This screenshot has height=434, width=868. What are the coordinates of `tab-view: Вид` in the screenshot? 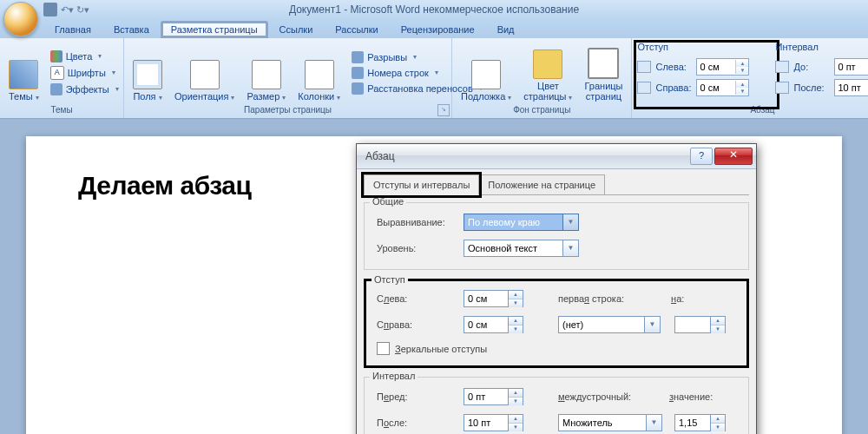 It's located at (506, 30).